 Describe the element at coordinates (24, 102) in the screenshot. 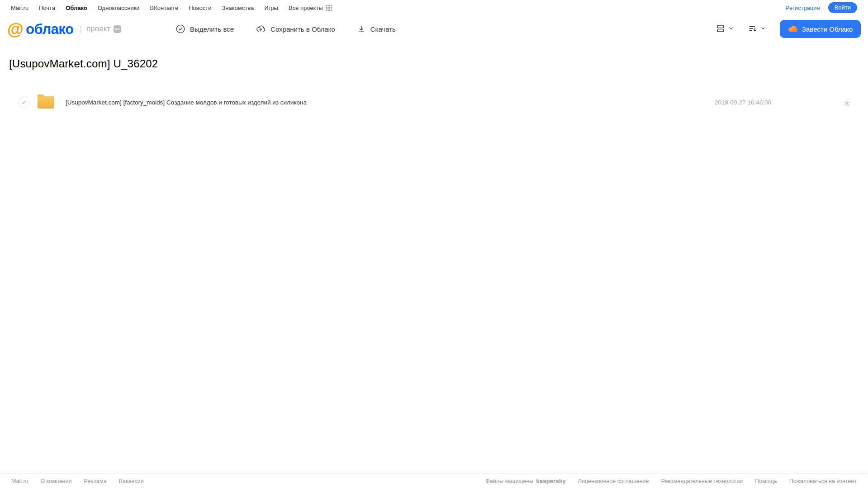

I see `file-checkbox` at that location.